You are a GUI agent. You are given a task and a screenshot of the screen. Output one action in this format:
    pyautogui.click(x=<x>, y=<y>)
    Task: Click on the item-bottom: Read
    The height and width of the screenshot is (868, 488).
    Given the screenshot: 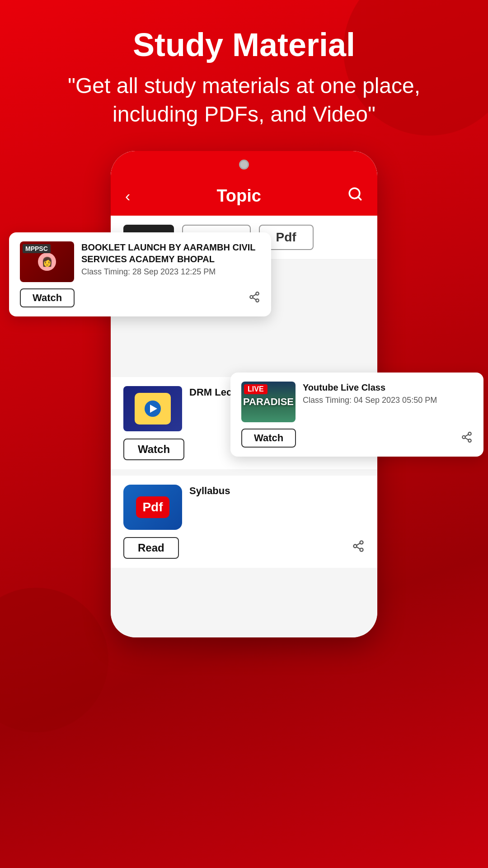 What is the action you would take?
    pyautogui.click(x=244, y=548)
    